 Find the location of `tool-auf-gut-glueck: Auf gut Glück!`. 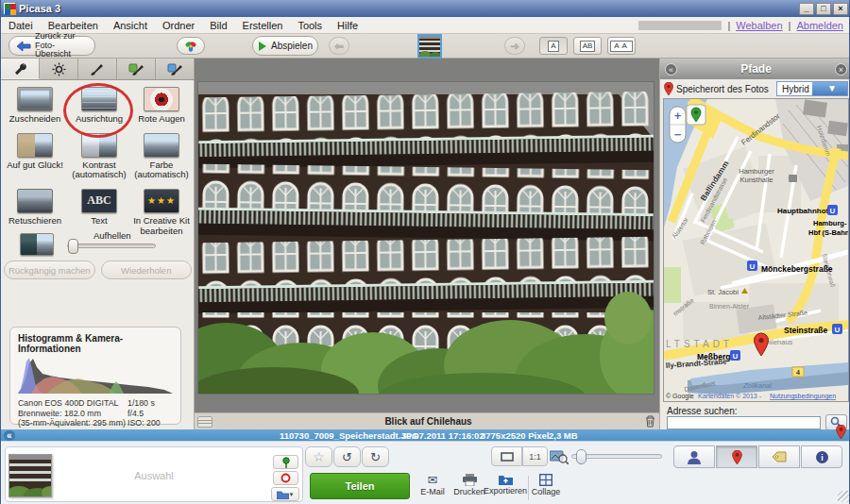

tool-auf-gut-glueck: Auf gut Glück! is located at coordinates (35, 157).